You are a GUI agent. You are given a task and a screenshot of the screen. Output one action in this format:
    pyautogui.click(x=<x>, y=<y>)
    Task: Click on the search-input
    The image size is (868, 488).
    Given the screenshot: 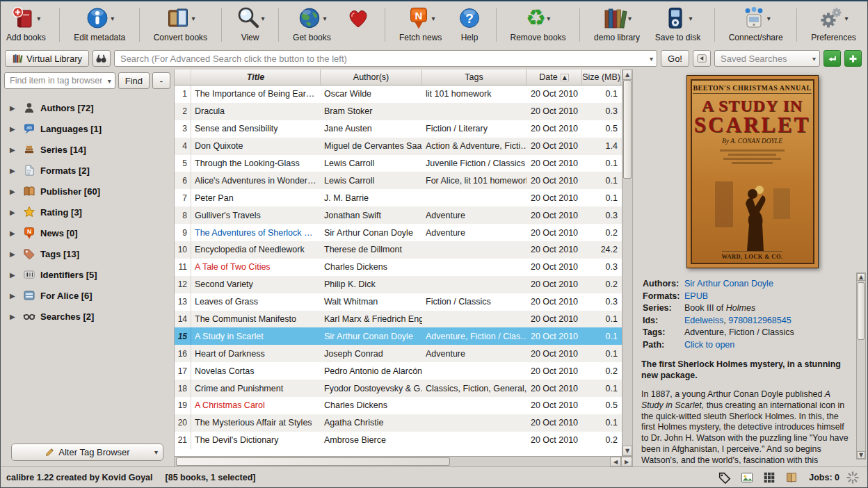 What is the action you would take?
    pyautogui.click(x=385, y=58)
    